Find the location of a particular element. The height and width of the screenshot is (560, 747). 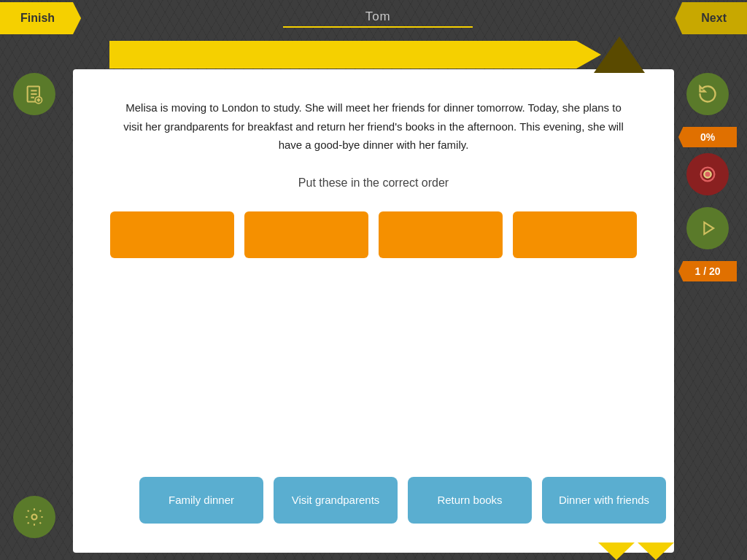

choice-family-dinner: Family dinner is located at coordinates (201, 500).